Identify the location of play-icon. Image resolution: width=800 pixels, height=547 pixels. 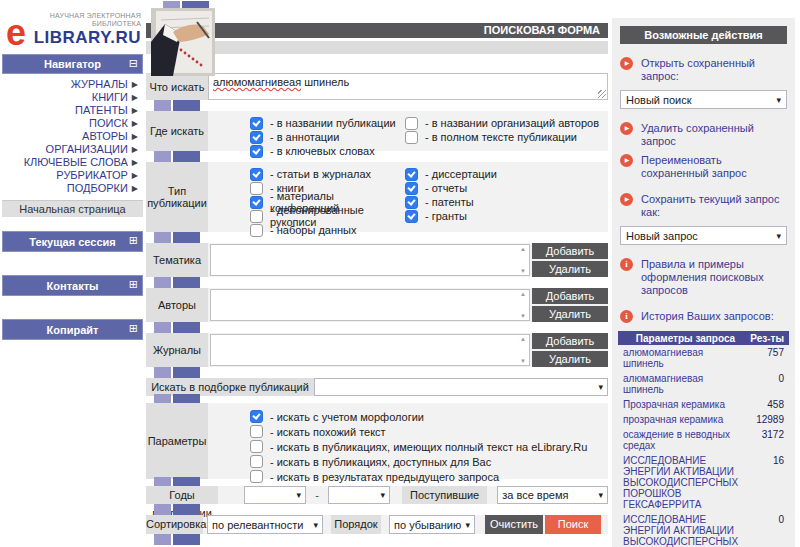
(626, 128).